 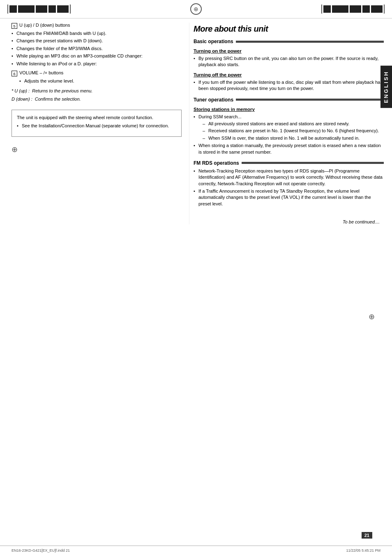 I want to click on sub-list-item: Received stations are preset in No. 1 (l…, so click(x=293, y=131).